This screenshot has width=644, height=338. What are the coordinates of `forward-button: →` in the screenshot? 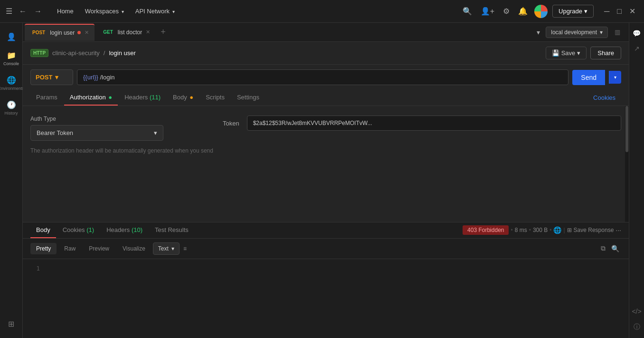 It's located at (38, 11).